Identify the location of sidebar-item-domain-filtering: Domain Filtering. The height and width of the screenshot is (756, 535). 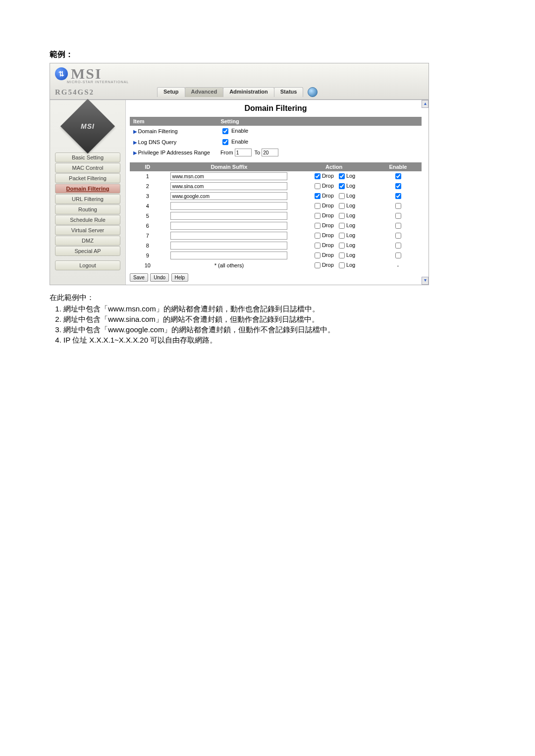
(88, 189).